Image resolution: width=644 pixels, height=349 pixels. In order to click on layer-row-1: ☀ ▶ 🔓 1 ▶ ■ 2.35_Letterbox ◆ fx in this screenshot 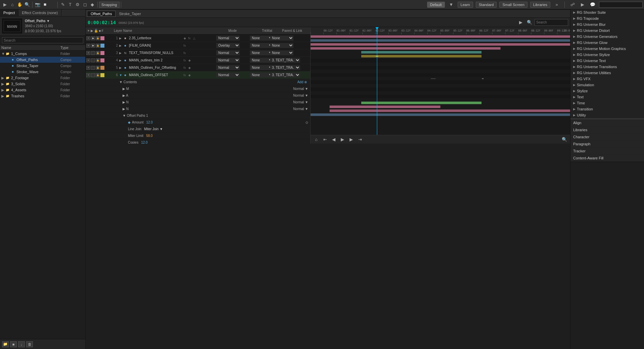, I will do `click(198, 38)`.